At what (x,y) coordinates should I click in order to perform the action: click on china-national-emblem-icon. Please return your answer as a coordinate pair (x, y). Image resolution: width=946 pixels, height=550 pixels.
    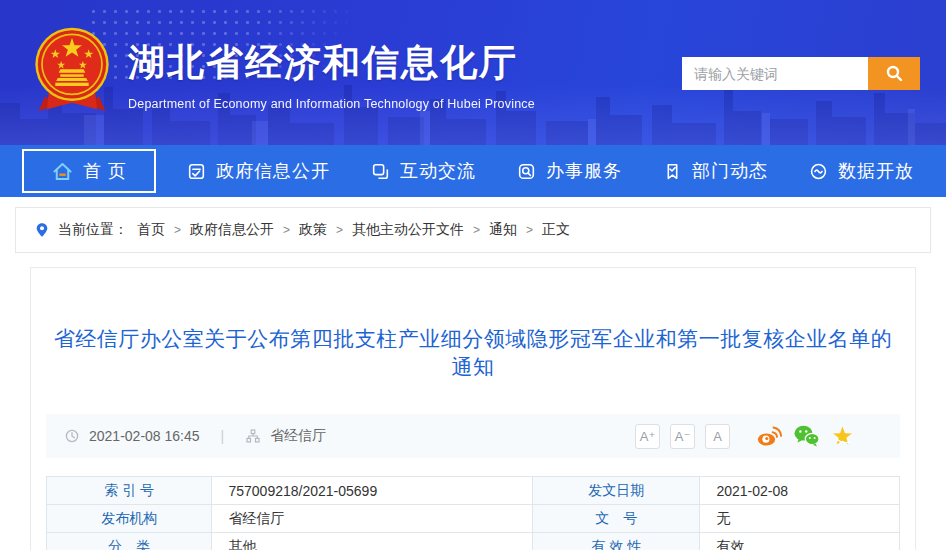
    Looking at the image, I should click on (72, 71).